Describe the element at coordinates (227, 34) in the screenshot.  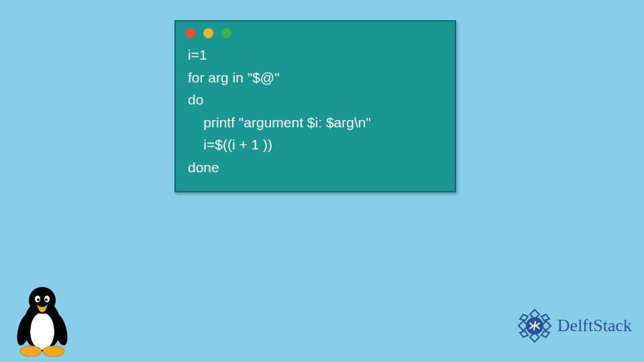
I see `maximize-dot-icon` at that location.